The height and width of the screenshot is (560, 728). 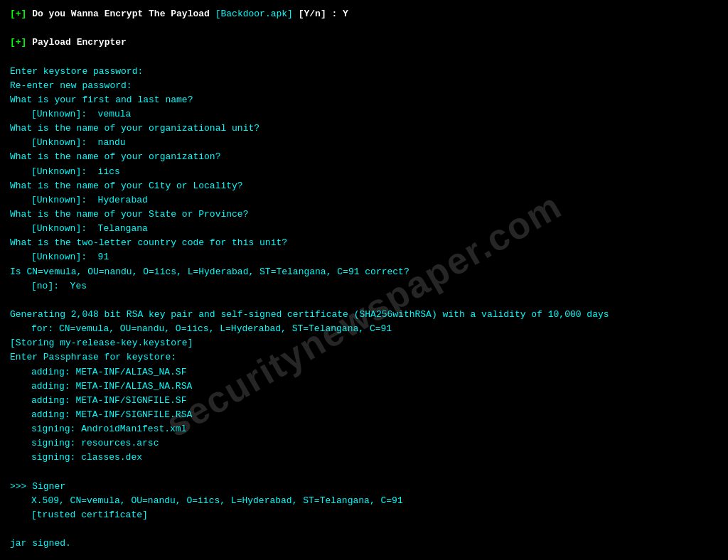 I want to click on line-storing: [Storing my-release-key.keystore], so click(x=364, y=343).